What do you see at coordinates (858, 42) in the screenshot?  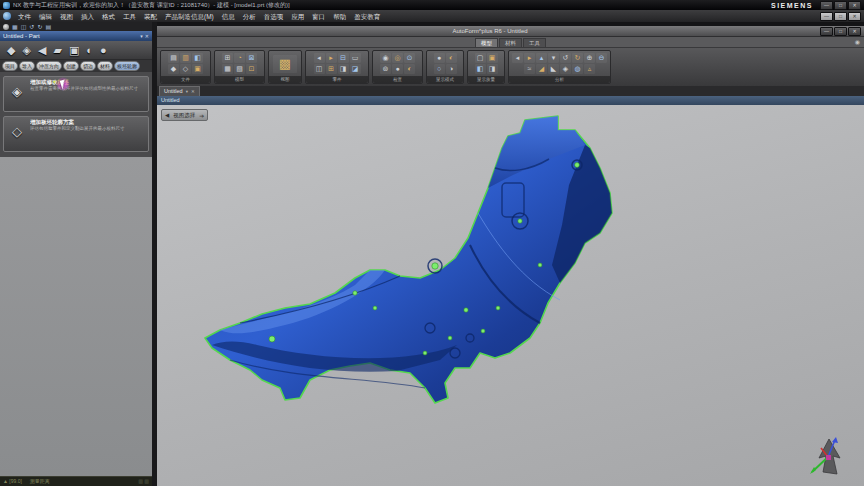 I see `help-icon: ◉` at bounding box center [858, 42].